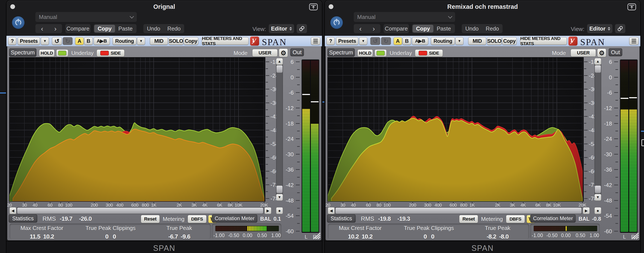 The height and width of the screenshot is (253, 644). What do you see at coordinates (606, 170) in the screenshot?
I see `out-db-label: -36` at bounding box center [606, 170].